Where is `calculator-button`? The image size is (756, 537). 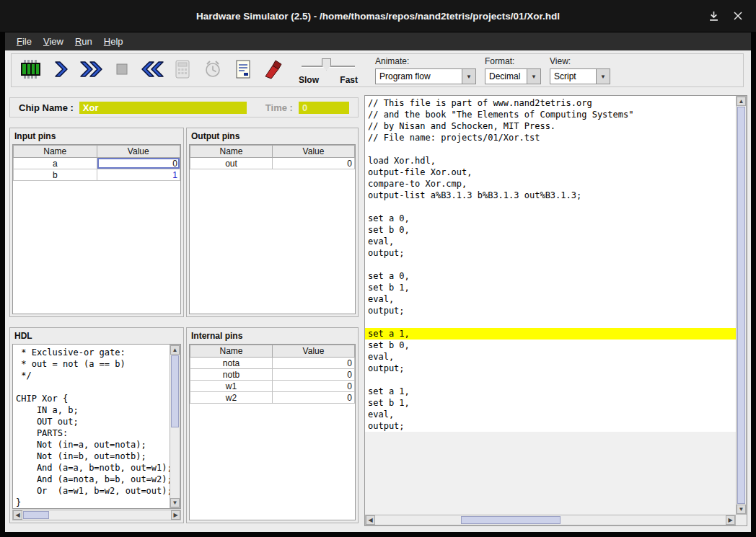 calculator-button is located at coordinates (183, 71).